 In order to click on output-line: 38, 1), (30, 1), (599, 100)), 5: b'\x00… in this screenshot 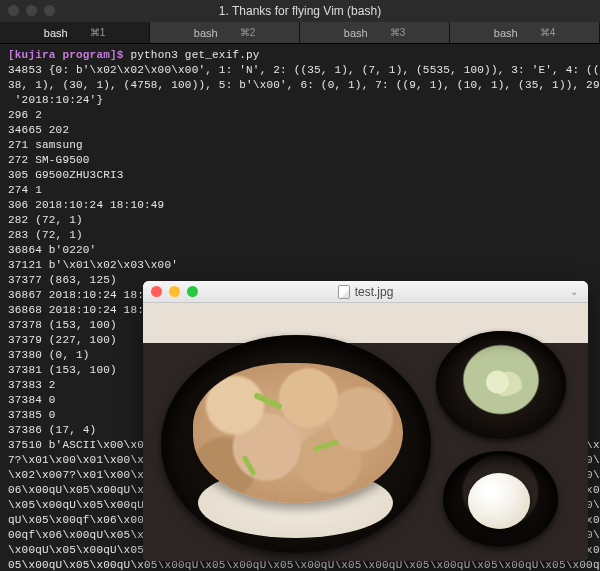, I will do `click(304, 85)`.